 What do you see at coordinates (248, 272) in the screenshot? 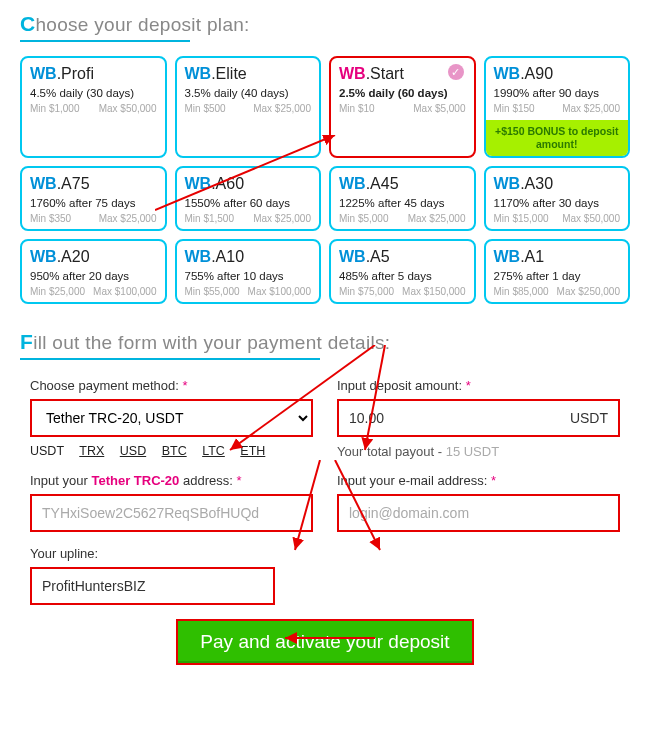
I see `plan-a10: WB.A10 755% after 10 days Min $55,000Max…` at bounding box center [248, 272].